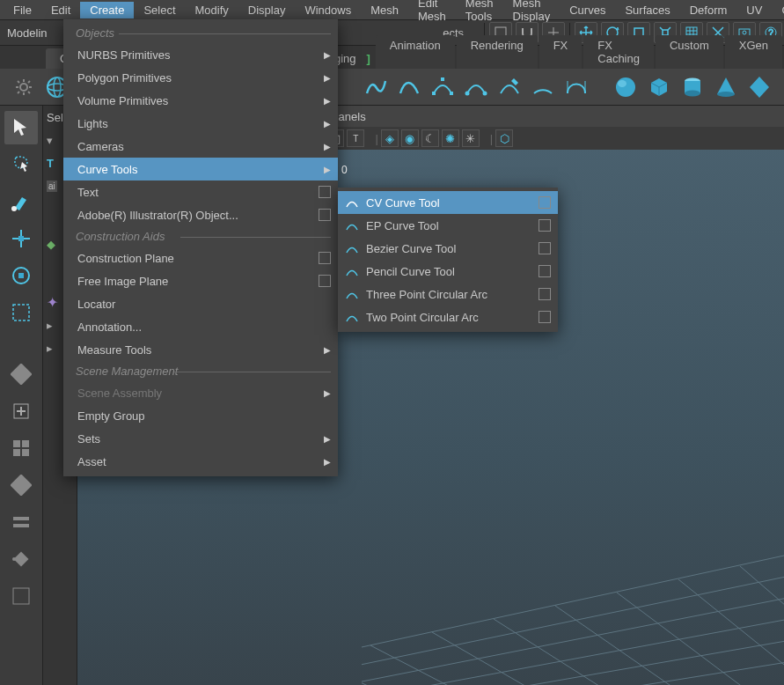 This screenshot has width=784, height=685. I want to click on layout-four-icon, so click(21, 448).